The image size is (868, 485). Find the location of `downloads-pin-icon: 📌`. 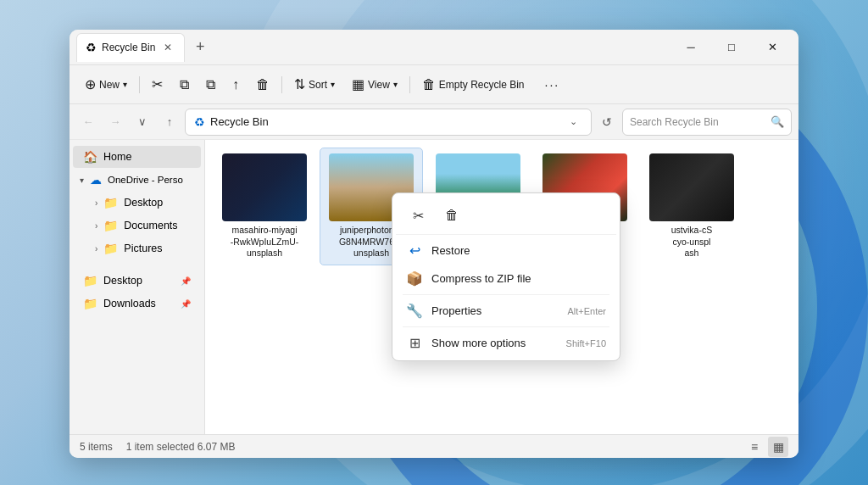

downloads-pin-icon: 📌 is located at coordinates (186, 304).